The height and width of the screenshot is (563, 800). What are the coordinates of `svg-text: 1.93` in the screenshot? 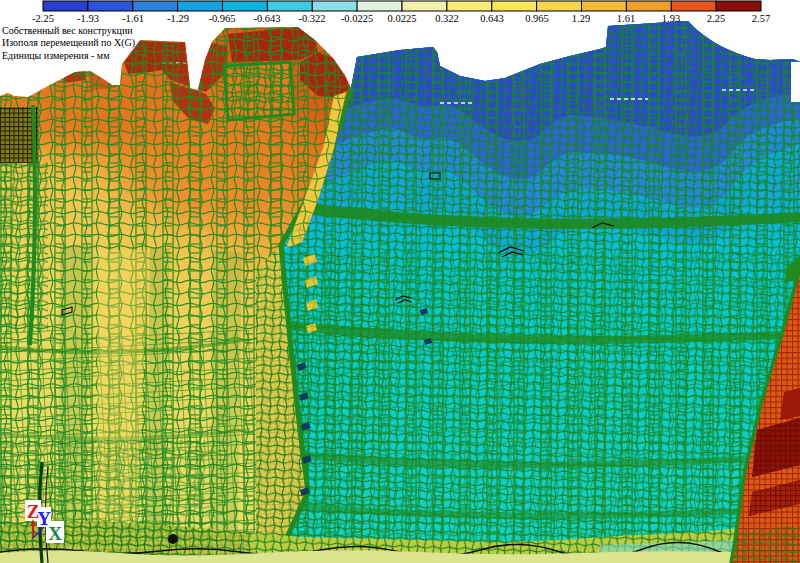 It's located at (671, 18).